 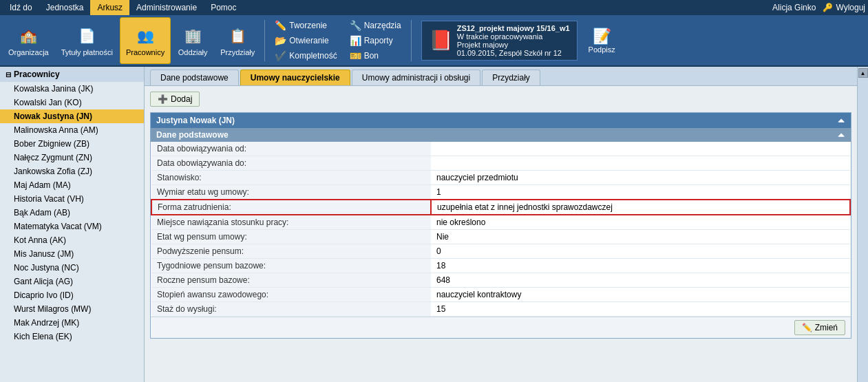 I want to click on doc-type: Projekt majowy, so click(x=514, y=45).